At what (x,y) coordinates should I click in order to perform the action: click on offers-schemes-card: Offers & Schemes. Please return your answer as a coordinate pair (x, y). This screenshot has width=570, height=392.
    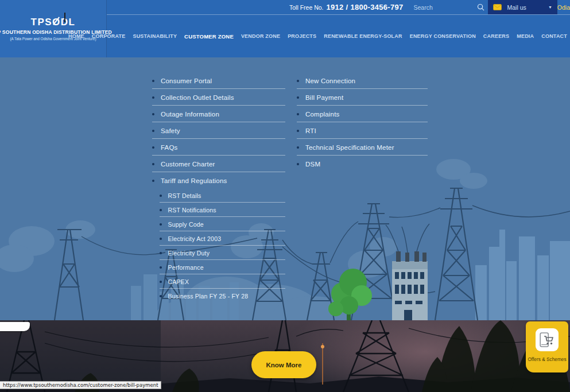
    Looking at the image, I should click on (547, 347).